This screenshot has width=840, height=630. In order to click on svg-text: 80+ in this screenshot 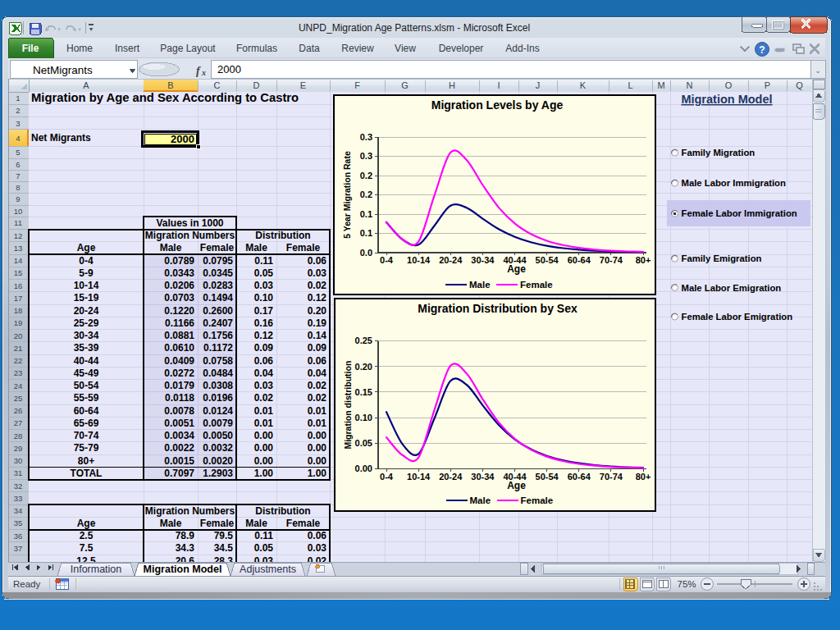, I will do `click(643, 477)`.